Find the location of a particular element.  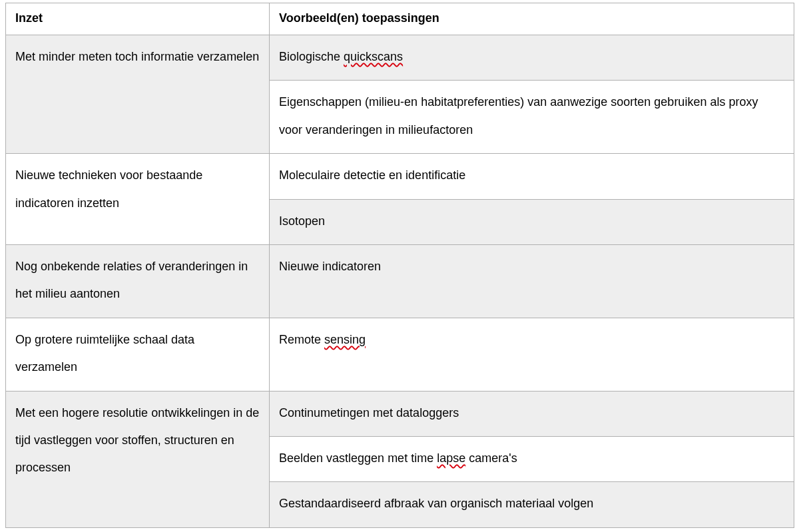

table-row: Met minder meten toch informatie verzame… is located at coordinates (400, 58).